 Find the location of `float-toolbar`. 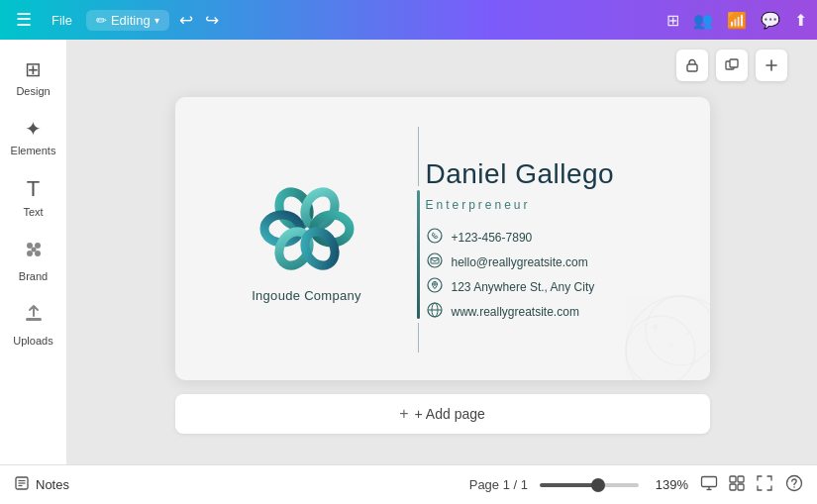

float-toolbar is located at coordinates (732, 65).